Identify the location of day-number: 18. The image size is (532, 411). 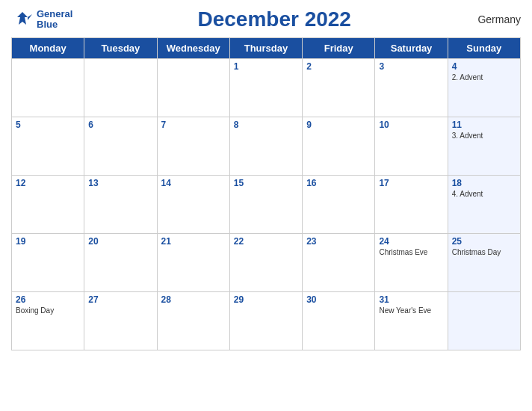
(484, 183).